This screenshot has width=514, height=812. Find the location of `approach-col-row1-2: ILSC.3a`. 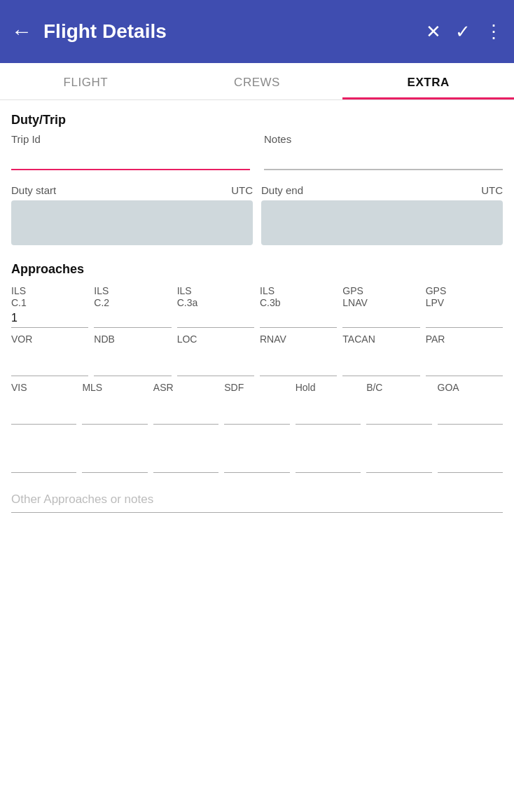

approach-col-row1-2: ILSC.3a is located at coordinates (216, 307).